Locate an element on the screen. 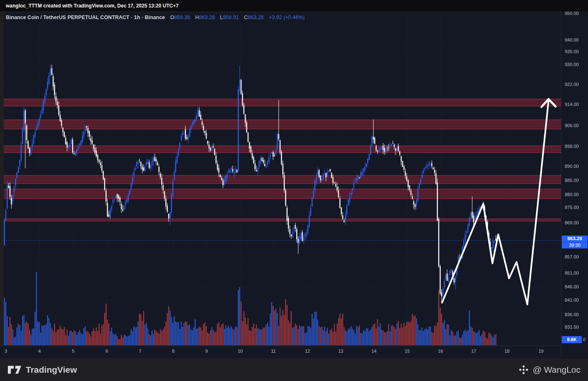 The image size is (588, 381). symbol-title: Binance Coin / TetherUS PERPETUAL CONTRA… is located at coordinates (86, 17).